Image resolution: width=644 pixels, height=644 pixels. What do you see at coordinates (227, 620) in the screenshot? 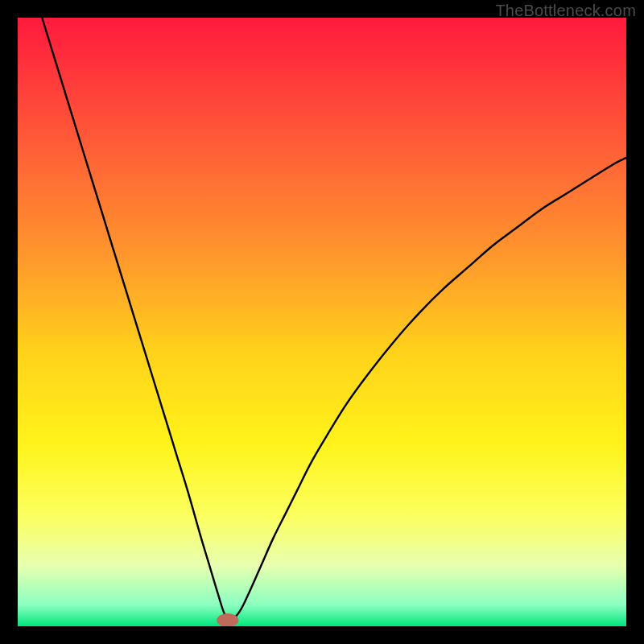
I see `min-marker` at bounding box center [227, 620].